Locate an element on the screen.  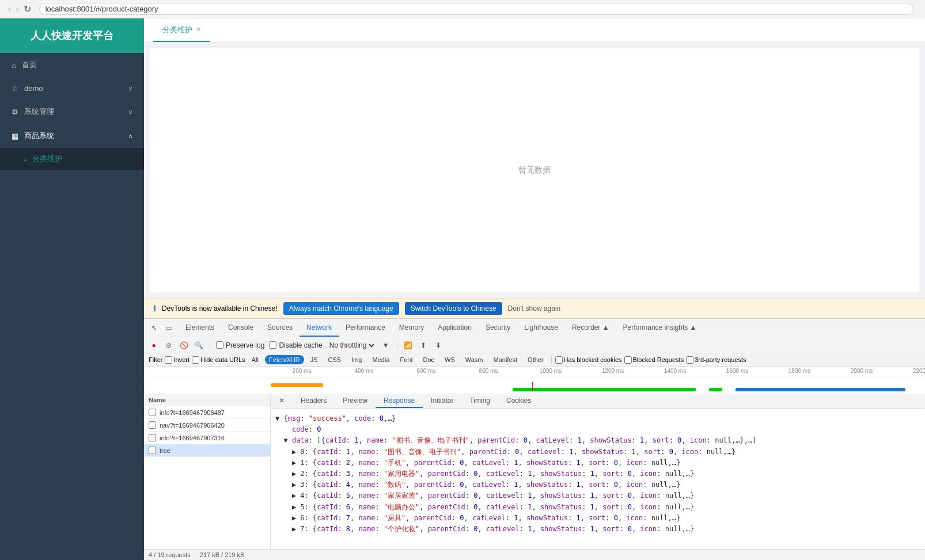
stop-record-button: ⊘ is located at coordinates (169, 345).